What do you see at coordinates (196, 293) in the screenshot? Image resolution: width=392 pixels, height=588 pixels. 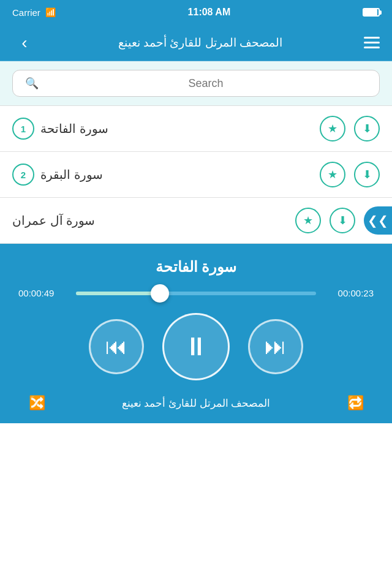 I see `progress-track` at bounding box center [196, 293].